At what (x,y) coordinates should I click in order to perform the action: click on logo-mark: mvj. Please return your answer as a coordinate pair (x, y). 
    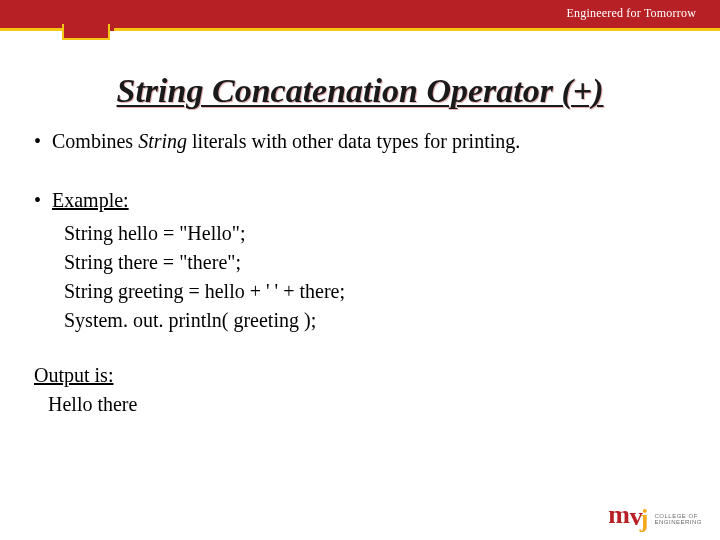
    Looking at the image, I should click on (628, 516).